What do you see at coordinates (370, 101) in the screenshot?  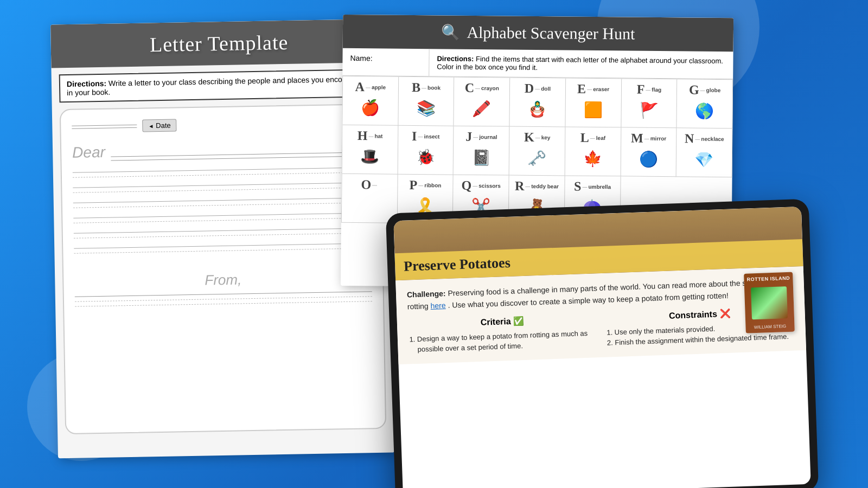 I see `alpha-cell-A: A — apple 🍎` at bounding box center [370, 101].